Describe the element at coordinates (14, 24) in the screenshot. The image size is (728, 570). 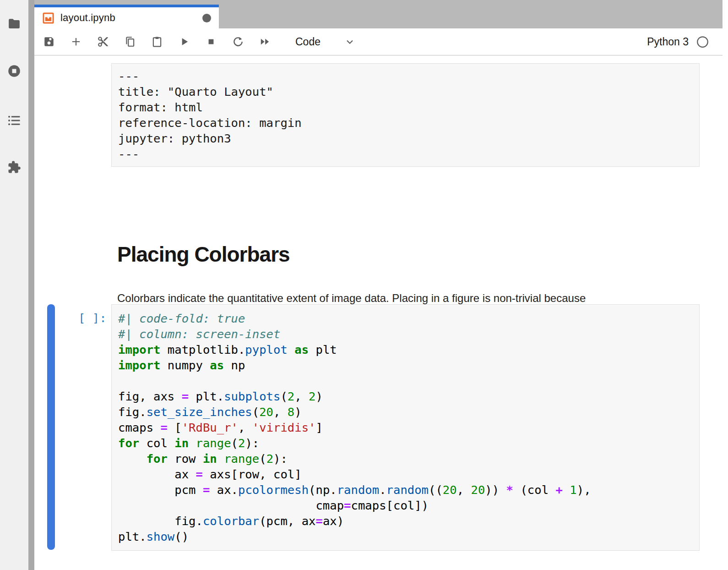
I see `file-browser-button` at that location.